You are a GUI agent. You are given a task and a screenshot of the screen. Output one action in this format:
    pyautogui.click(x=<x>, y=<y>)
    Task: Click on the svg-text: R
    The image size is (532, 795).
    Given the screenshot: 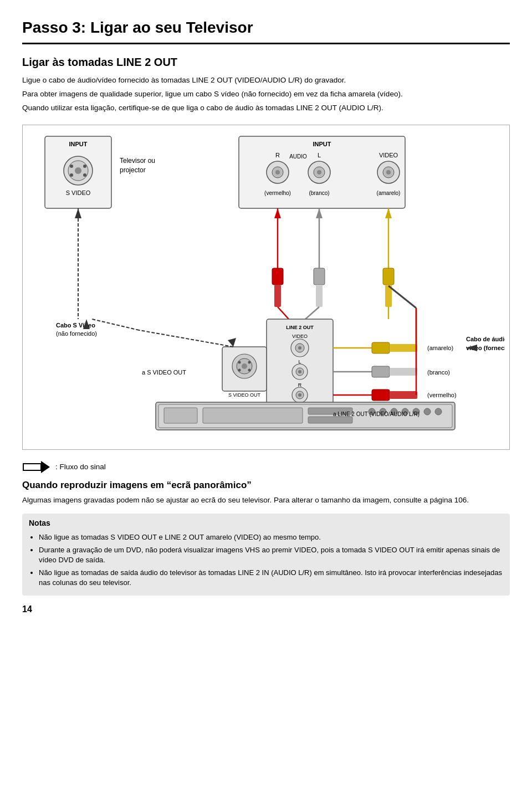 What is the action you would take?
    pyautogui.click(x=278, y=155)
    